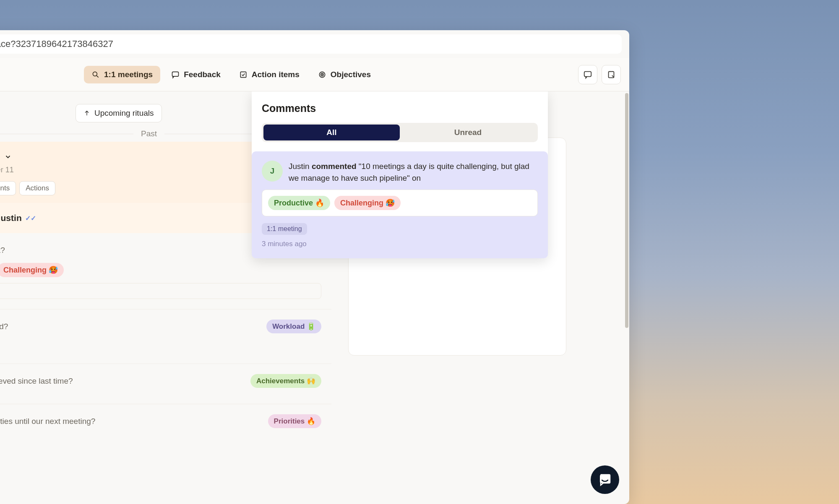  I want to click on answer-chips: tive 🔥 Challenging 🥵, so click(161, 270).